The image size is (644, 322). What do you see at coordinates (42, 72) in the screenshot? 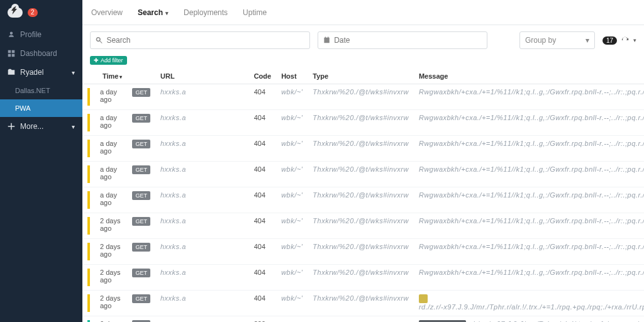
I see `sidebar-item-ryadel: Ryadel▾` at bounding box center [42, 72].